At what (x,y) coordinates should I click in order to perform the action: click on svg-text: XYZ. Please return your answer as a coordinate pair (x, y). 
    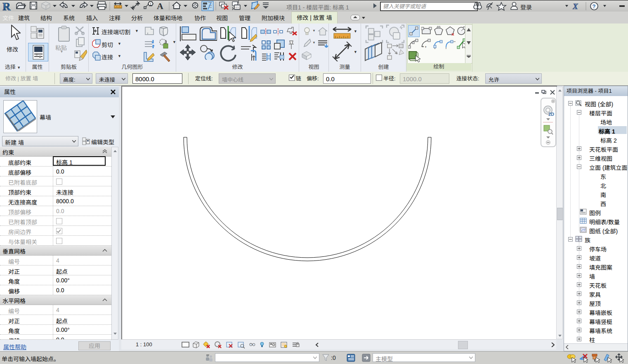
    Looking at the image, I should click on (238, 7).